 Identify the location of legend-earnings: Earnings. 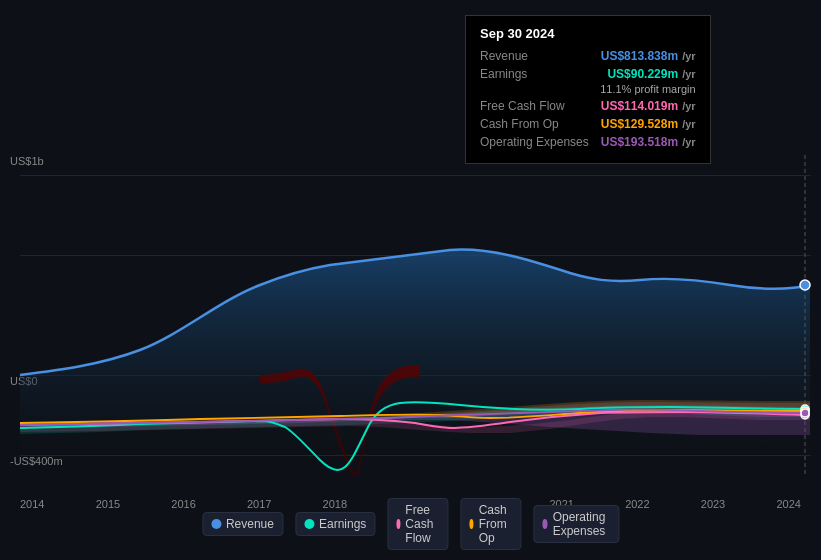
(335, 524).